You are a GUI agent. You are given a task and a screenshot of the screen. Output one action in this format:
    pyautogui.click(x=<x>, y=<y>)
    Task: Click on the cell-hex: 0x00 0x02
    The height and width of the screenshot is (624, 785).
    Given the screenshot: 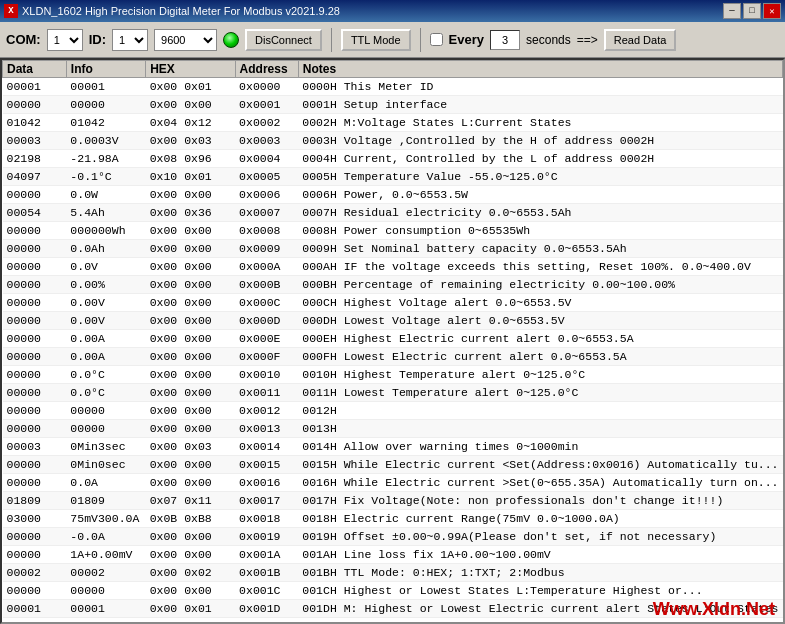 What is the action you would take?
    pyautogui.click(x=190, y=573)
    